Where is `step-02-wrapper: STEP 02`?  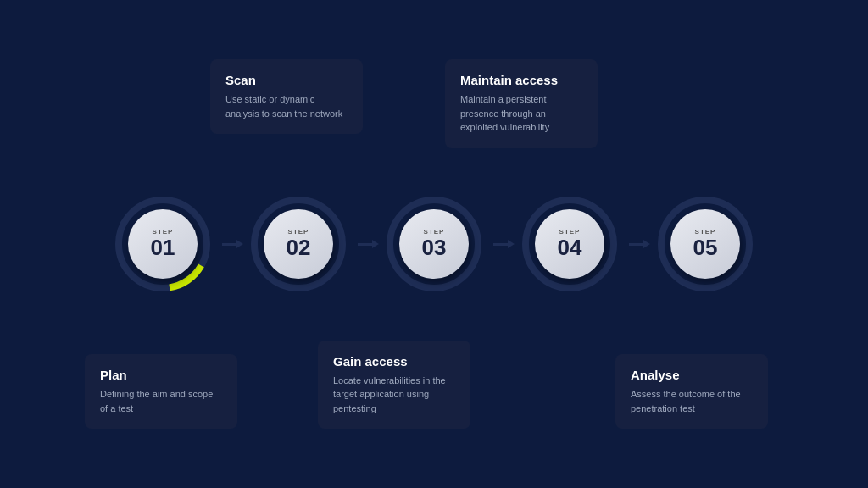 step-02-wrapper: STEP 02 is located at coordinates (298, 244).